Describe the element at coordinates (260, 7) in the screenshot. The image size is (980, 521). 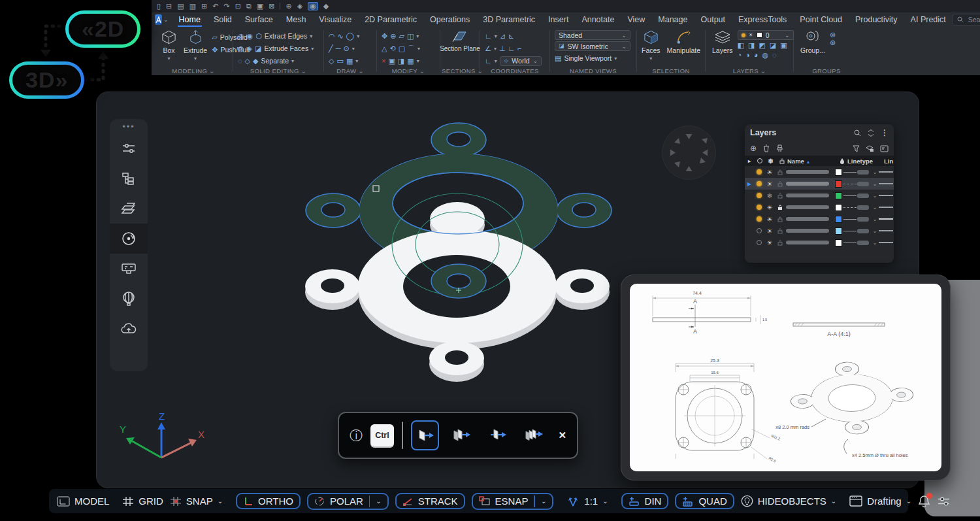
I see `paste-icon: ▣` at that location.